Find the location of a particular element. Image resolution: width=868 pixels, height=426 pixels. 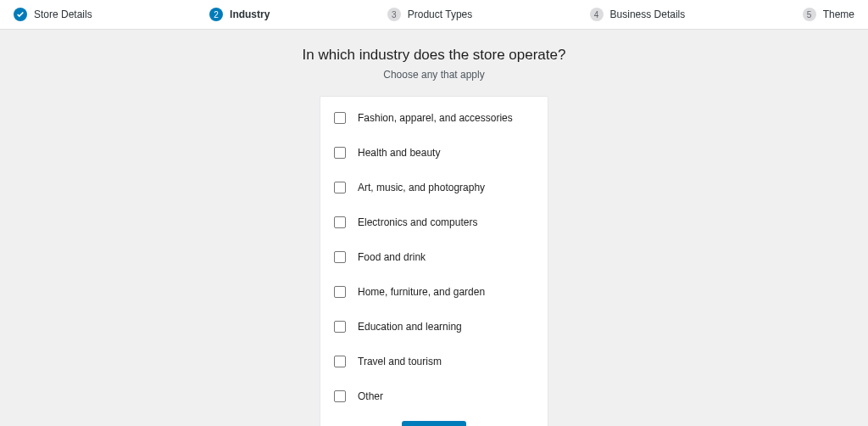

step-number-icon: 2 is located at coordinates (216, 14).